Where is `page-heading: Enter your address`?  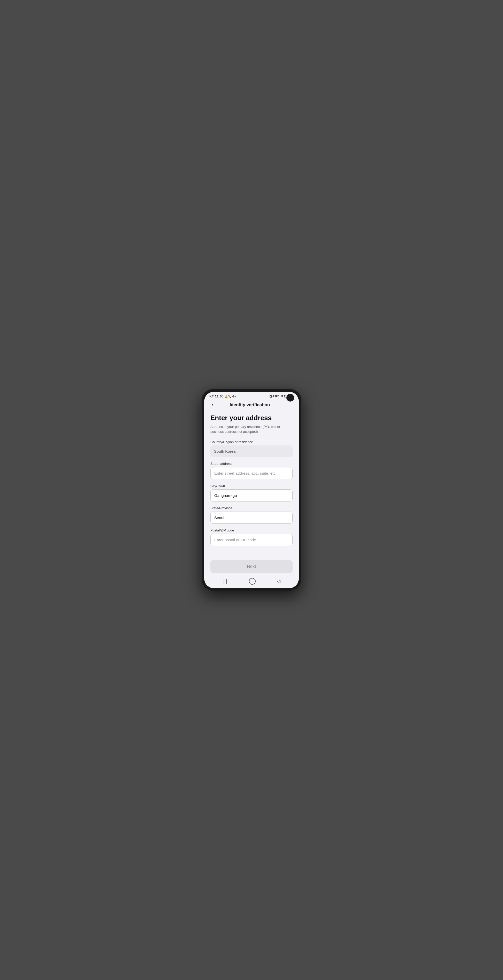 page-heading: Enter your address is located at coordinates (251, 418).